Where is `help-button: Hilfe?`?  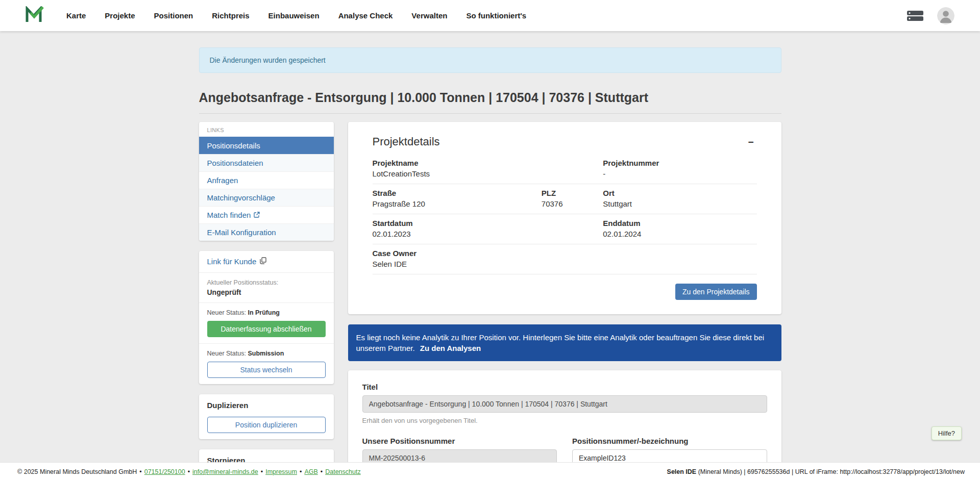 help-button: Hilfe? is located at coordinates (946, 434).